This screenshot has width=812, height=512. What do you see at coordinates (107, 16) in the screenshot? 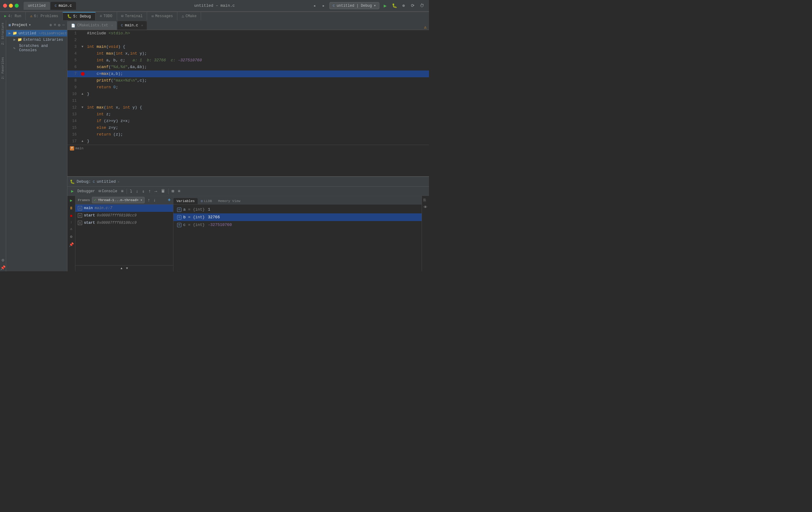
I see `tab-todo: ≡ TODO` at bounding box center [107, 16].